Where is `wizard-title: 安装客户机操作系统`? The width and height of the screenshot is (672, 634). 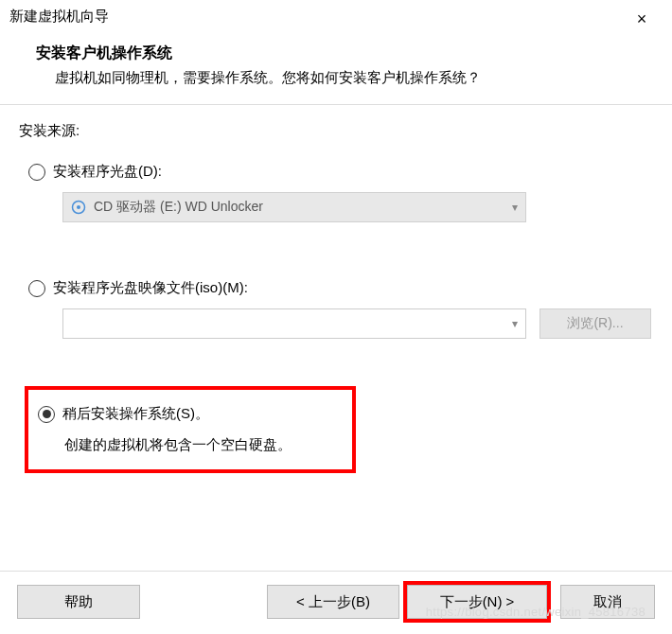 wizard-title: 安装客户机操作系统 is located at coordinates (340, 53).